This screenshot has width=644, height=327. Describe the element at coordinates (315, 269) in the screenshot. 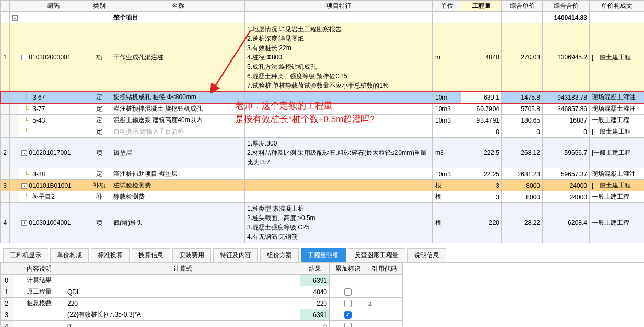

I see `col-result: 结果` at that location.